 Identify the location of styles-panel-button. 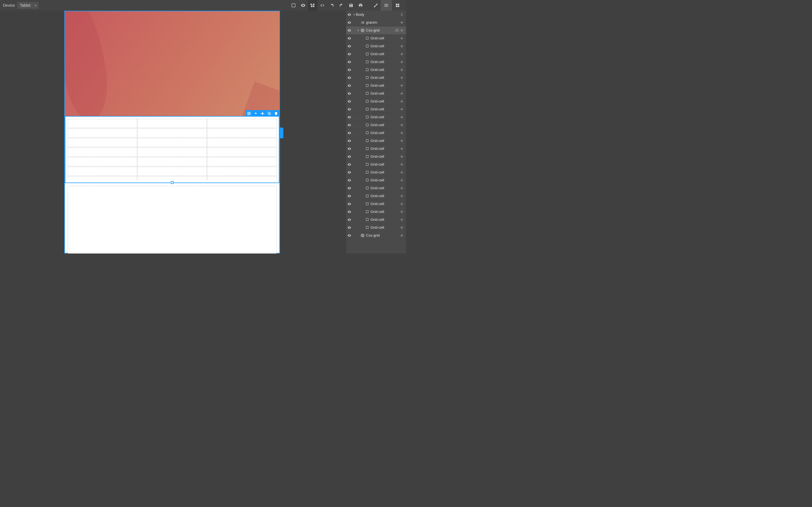
(376, 5).